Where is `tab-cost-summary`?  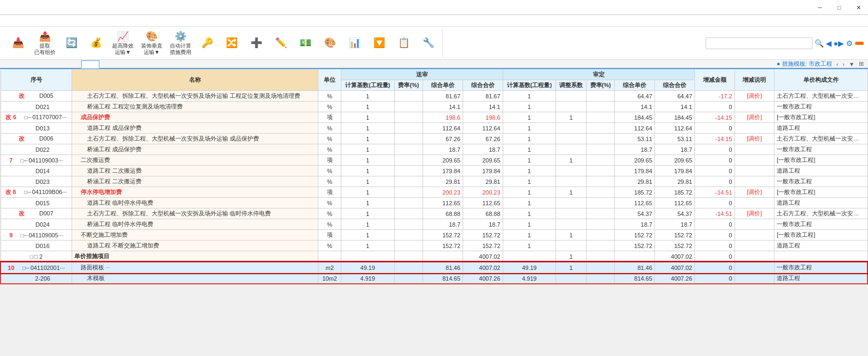 tab-cost-summary is located at coordinates (148, 64).